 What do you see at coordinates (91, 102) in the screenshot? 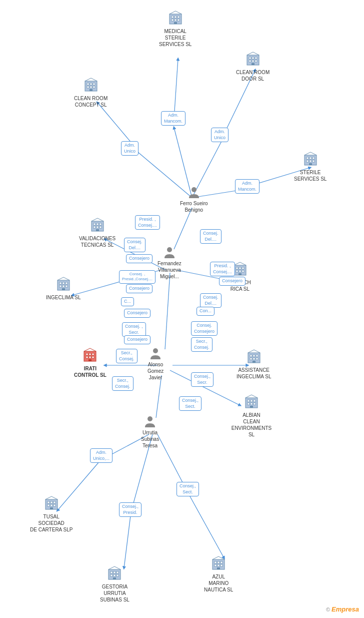
I see `company-label: CLEAN ROOMCONCEPT SL` at bounding box center [91, 102].